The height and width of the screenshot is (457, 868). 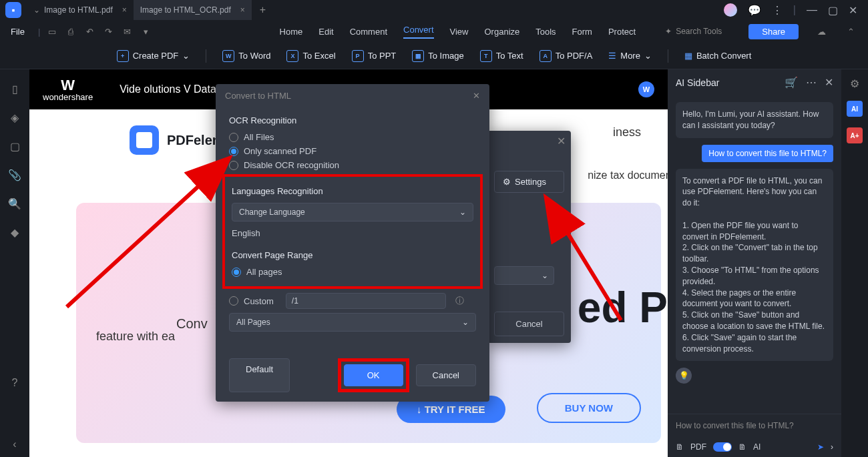 What do you see at coordinates (15, 232) in the screenshot?
I see `layers-icon: ◆` at bounding box center [15, 232].